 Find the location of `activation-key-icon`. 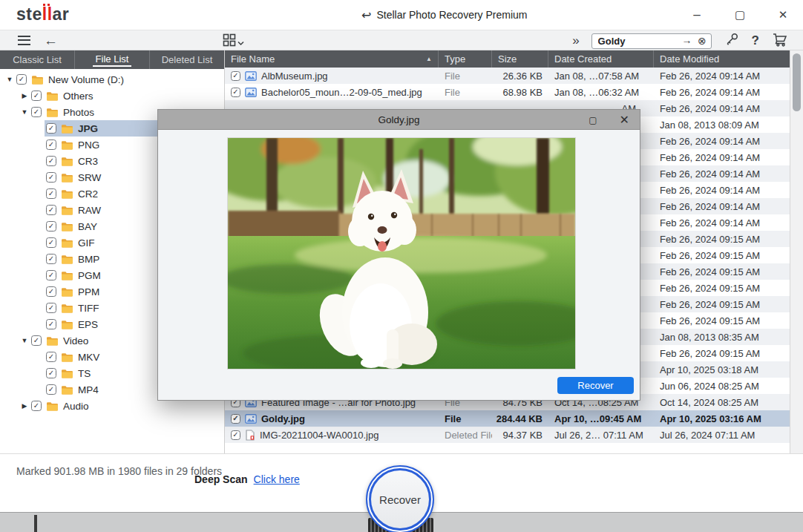

activation-key-icon is located at coordinates (732, 41).